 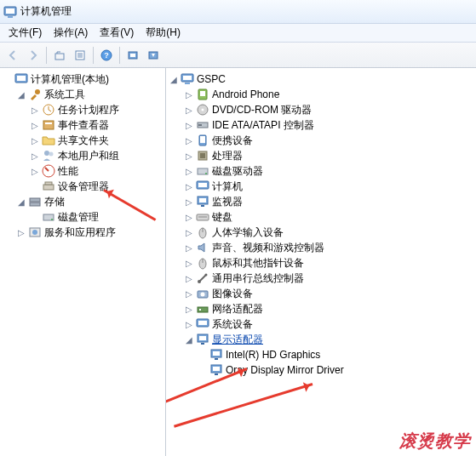 I want to click on tree-performance: ▷性能, so click(x=96, y=171).